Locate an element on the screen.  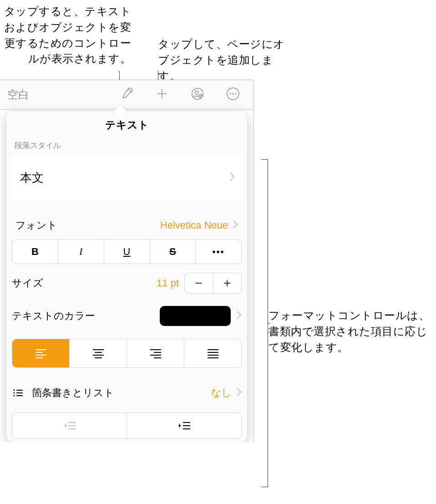
italic-button: I is located at coordinates (81, 252).